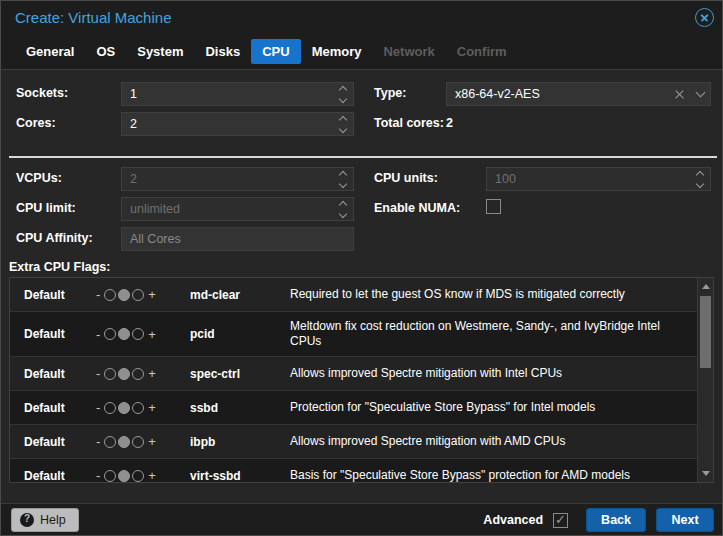 This screenshot has height=536, width=723. Describe the element at coordinates (701, 93) in the screenshot. I see `chevron-down-icon` at that location.